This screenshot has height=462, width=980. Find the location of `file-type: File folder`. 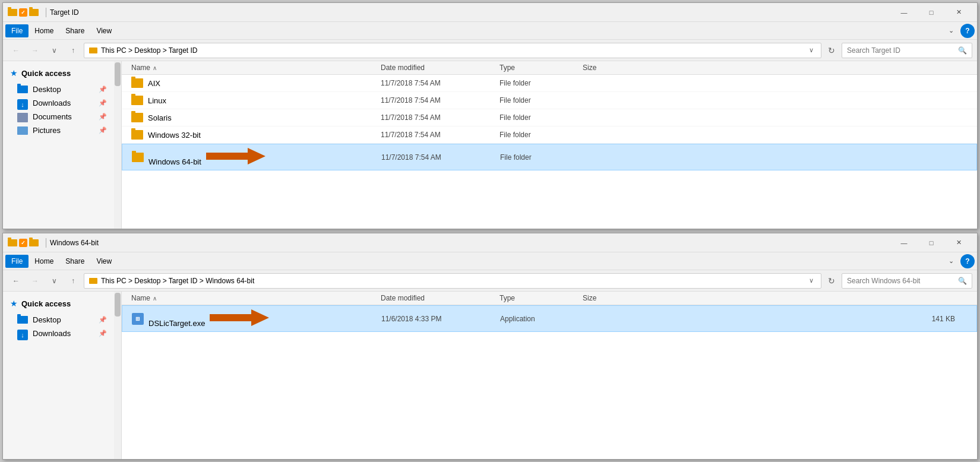

file-type: File folder is located at coordinates (541, 135).